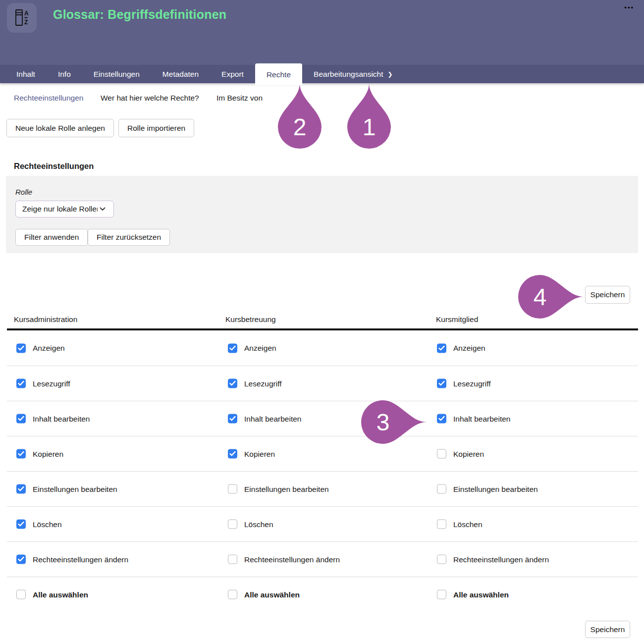 The image size is (644, 644). Describe the element at coordinates (117, 74) in the screenshot. I see `tab-einstellungen: Einstellungen` at that location.